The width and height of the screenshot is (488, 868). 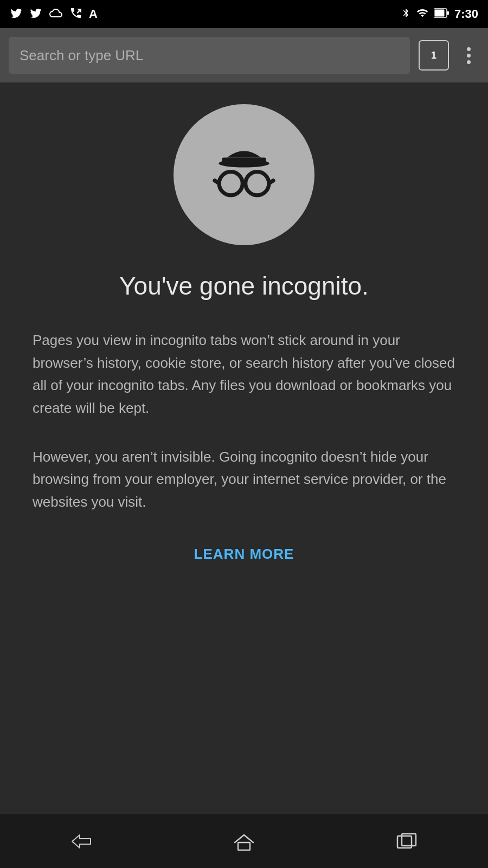 What do you see at coordinates (434, 55) in the screenshot?
I see `tab-count-label: 1` at bounding box center [434, 55].